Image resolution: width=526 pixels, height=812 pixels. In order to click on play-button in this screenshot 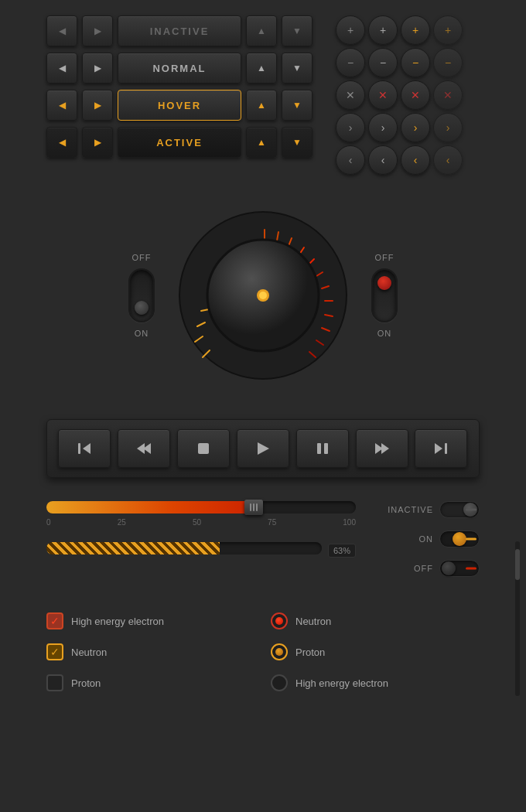, I will do `click(263, 449)`.